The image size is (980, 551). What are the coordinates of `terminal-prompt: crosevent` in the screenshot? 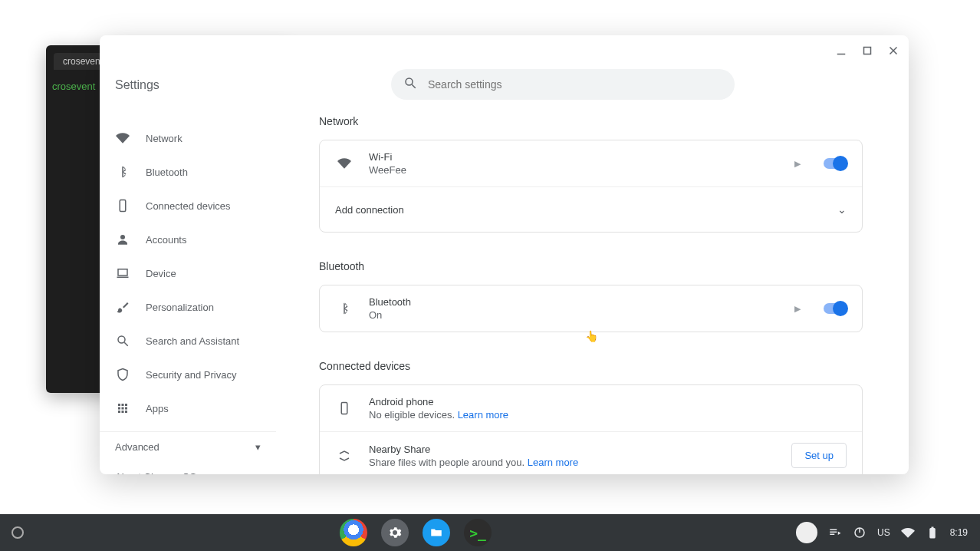 It's located at (74, 86).